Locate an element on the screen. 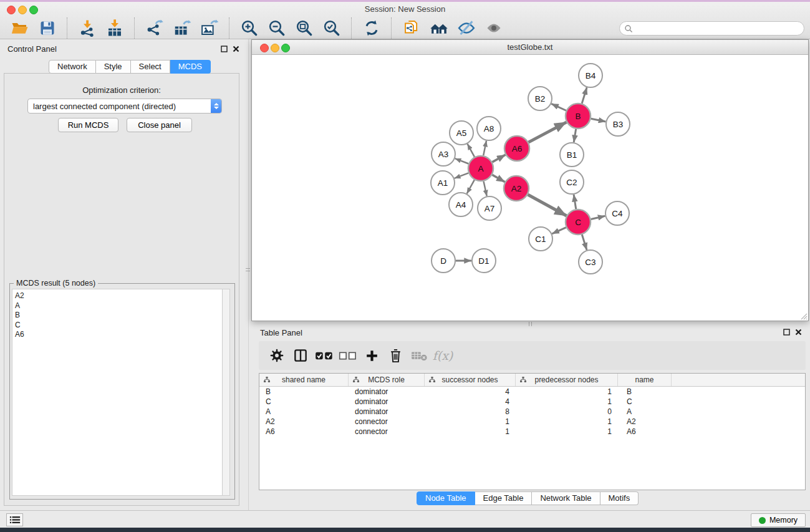 This screenshot has width=810, height=532. show-graphics-icon is located at coordinates (494, 28).